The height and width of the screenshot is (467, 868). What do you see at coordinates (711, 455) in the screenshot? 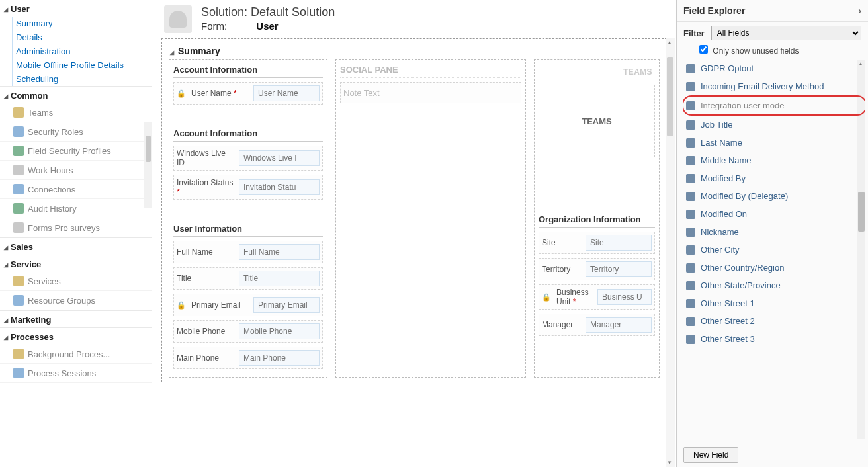
I see `new-field-button: New Field` at bounding box center [711, 455].